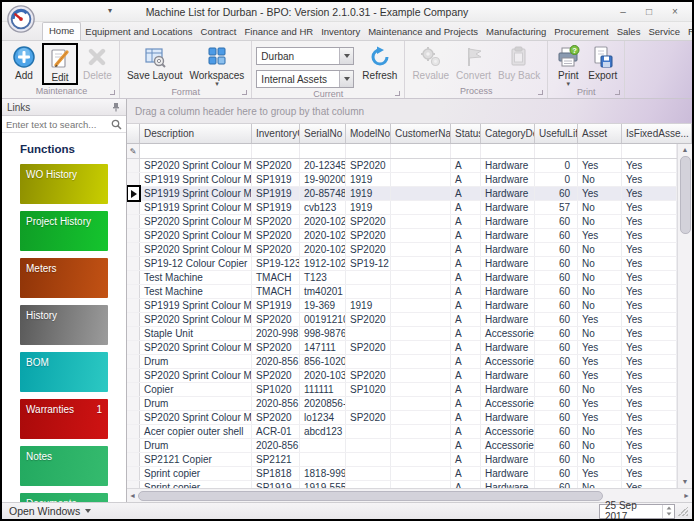 This screenshot has width=694, height=521. I want to click on grid-cell-inventory-code: TMACH, so click(276, 292).